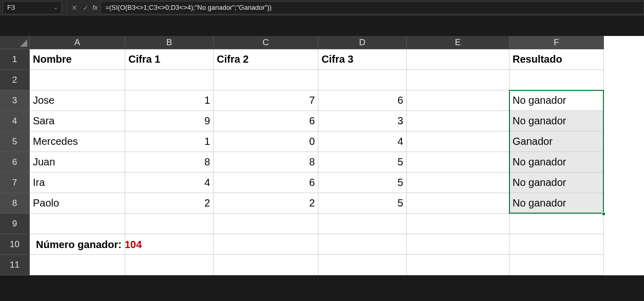 This screenshot has height=301, width=644. What do you see at coordinates (363, 80) in the screenshot?
I see `cell-D2` at bounding box center [363, 80].